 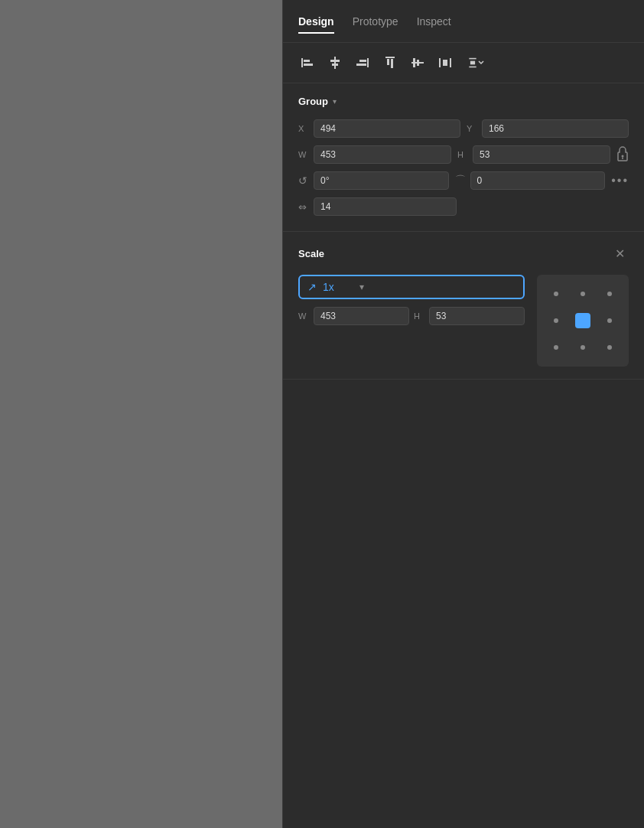 I want to click on anchor-middle-right, so click(x=610, y=321).